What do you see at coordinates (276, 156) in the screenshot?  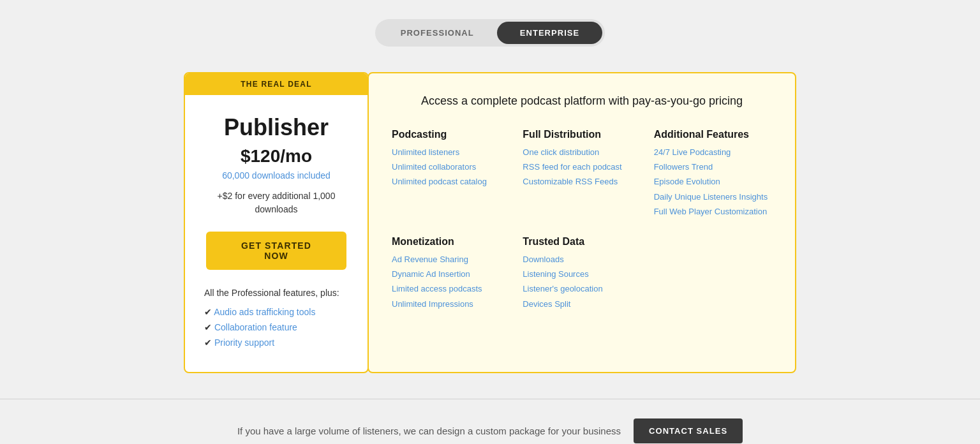 I see `plan-price: $120/mo` at bounding box center [276, 156].